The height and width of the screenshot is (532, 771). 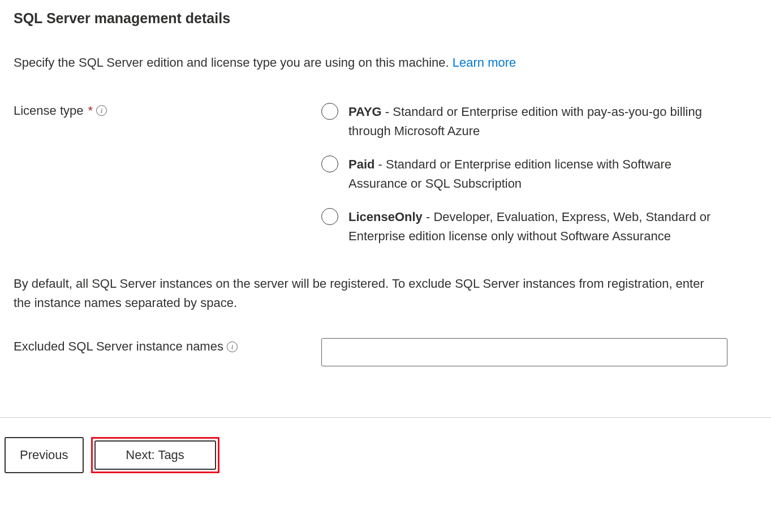 I want to click on radio-paid-desc: - Standard or Enterprise edition license…, so click(x=510, y=174).